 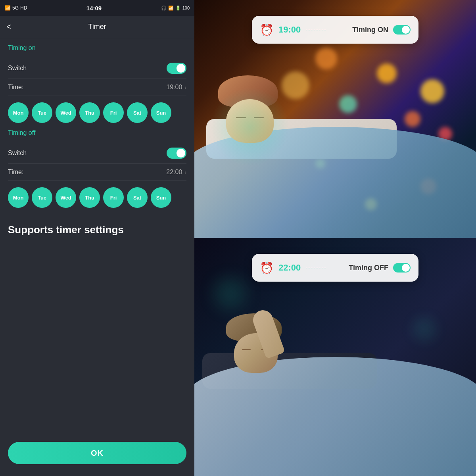 I want to click on timing-off-time-value: 22:00 ›, so click(x=176, y=172).